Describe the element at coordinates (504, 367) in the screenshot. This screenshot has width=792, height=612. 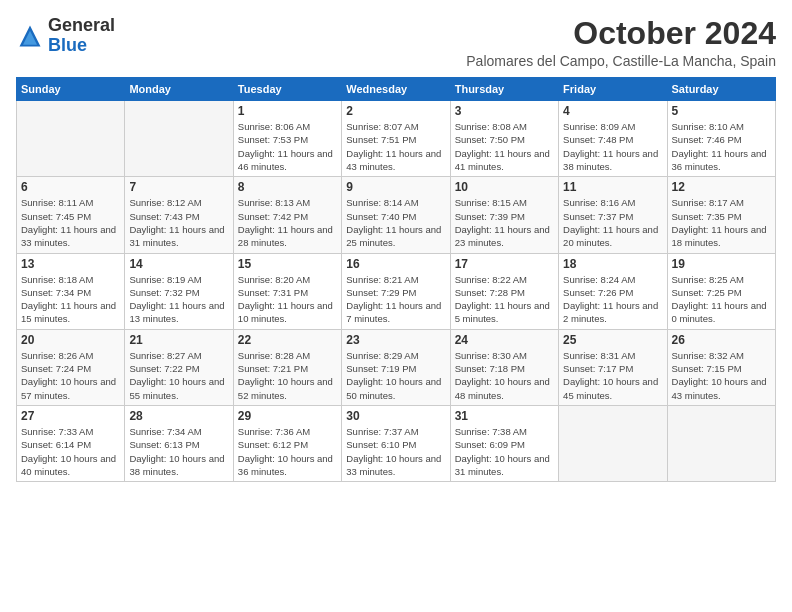
I see `calendar-cell: 24Sunrise: 8:30 AM Sunset: 7:18 PM Dayli…` at that location.